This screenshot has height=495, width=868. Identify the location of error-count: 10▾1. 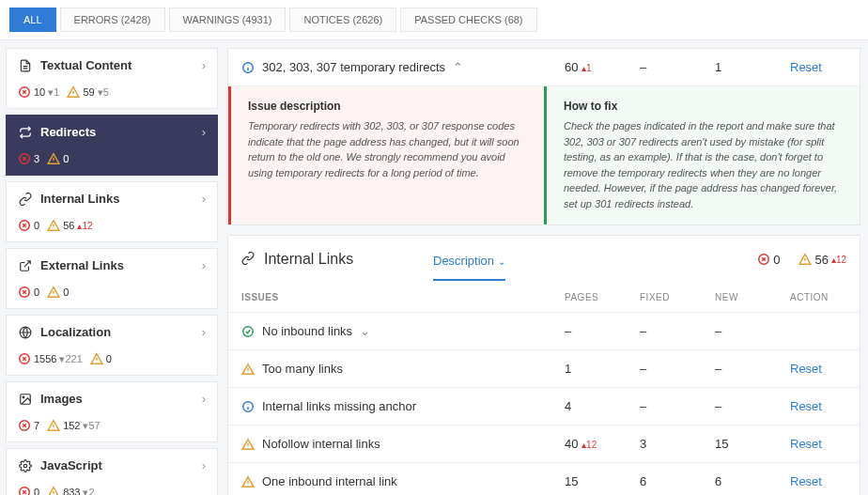
(39, 92).